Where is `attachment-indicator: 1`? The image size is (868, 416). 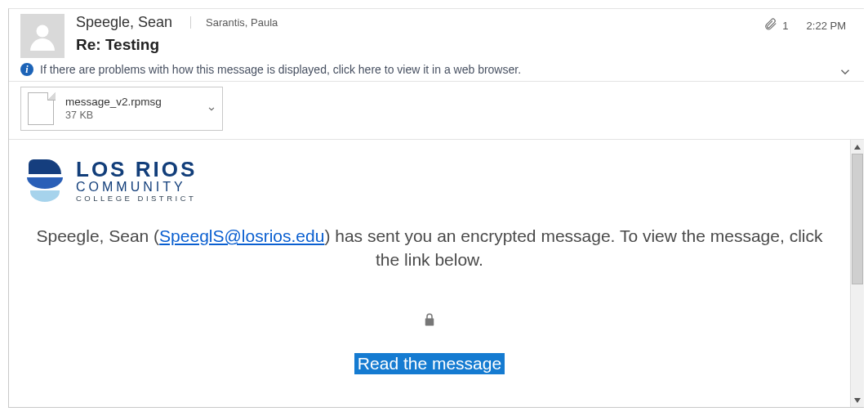
attachment-indicator: 1 is located at coordinates (776, 25).